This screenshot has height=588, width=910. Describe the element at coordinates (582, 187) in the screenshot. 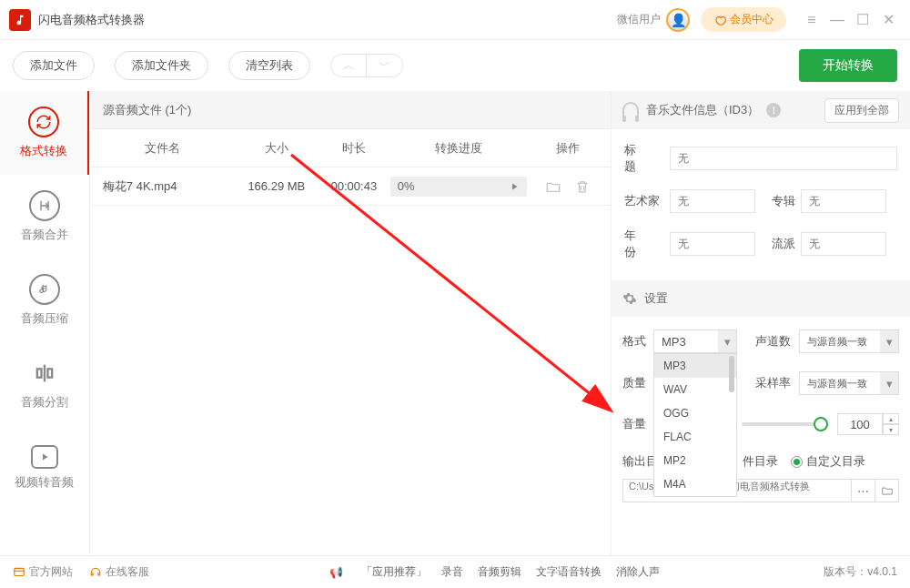

I see `delete-icon` at that location.